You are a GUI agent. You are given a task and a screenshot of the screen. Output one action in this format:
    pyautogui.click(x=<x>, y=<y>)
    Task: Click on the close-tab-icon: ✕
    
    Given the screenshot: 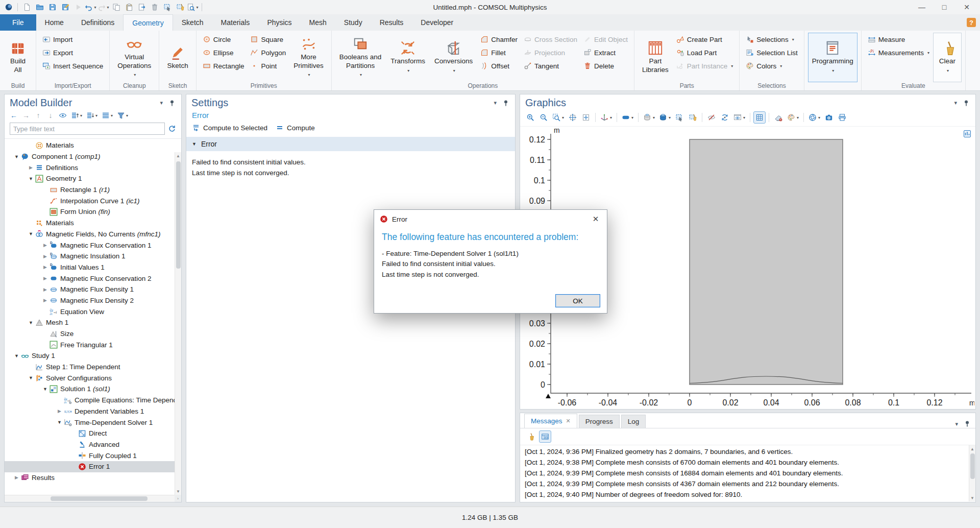 What is the action you would take?
    pyautogui.click(x=569, y=421)
    